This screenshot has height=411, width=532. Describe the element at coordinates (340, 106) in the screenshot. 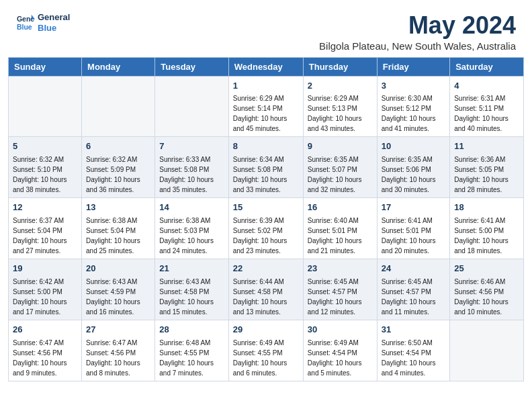

I see `table-row: 2Sunrise: 6:29 AMSunset: 5:13 PMDaylight…` at that location.